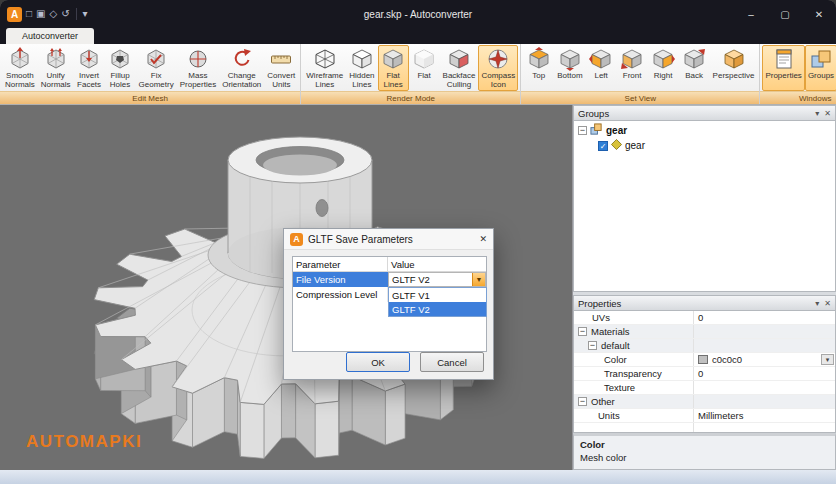 The image size is (836, 484). What do you see at coordinates (281, 81) in the screenshot?
I see `ribbon-button-label: Convert Units` at bounding box center [281, 81].